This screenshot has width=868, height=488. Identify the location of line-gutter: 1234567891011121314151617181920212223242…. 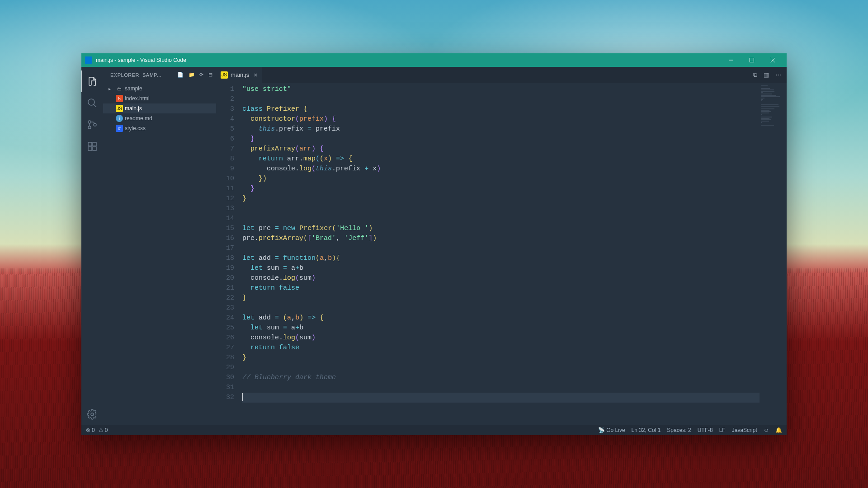
(229, 254).